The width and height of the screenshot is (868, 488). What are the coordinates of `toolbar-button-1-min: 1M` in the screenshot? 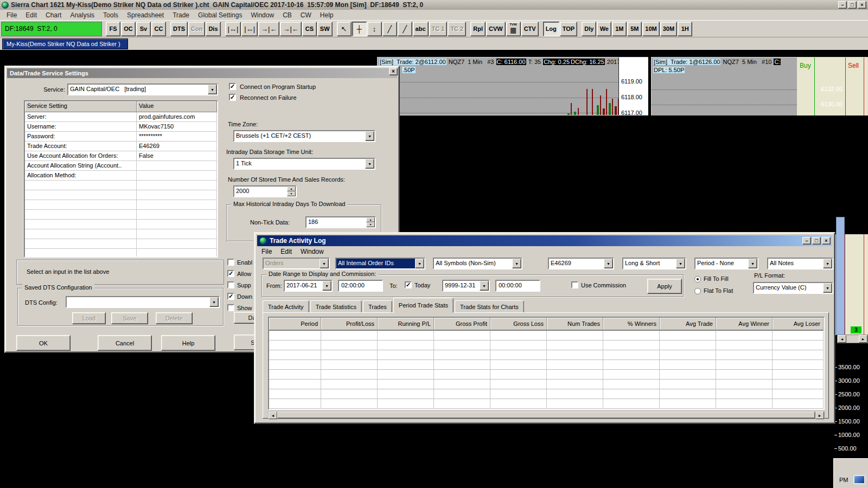 It's located at (620, 29).